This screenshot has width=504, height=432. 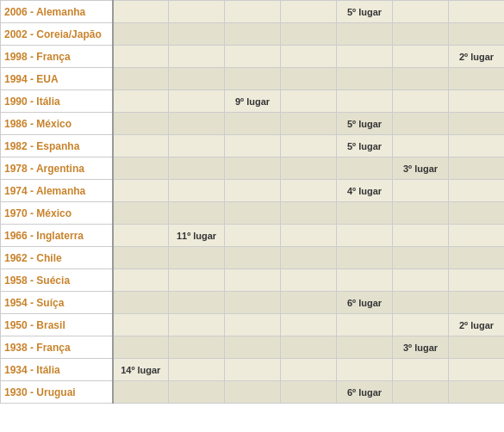 I want to click on year-cell: 1958 - Suécia, so click(x=57, y=281).